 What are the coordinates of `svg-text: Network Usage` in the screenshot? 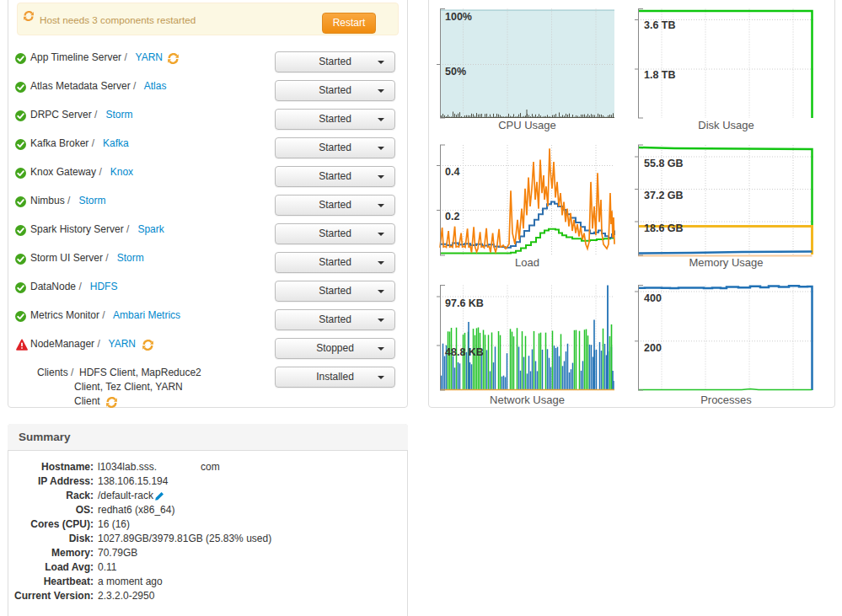 It's located at (528, 399).